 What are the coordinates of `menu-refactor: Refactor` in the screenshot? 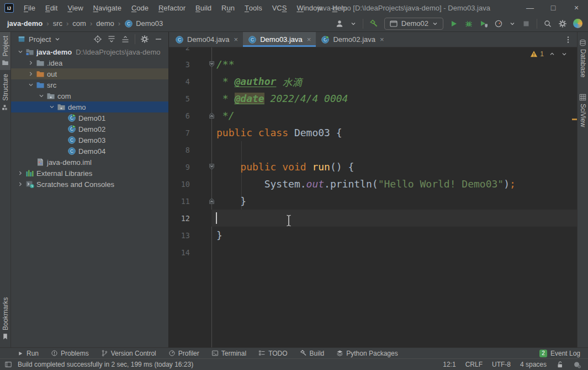 It's located at (172, 8).